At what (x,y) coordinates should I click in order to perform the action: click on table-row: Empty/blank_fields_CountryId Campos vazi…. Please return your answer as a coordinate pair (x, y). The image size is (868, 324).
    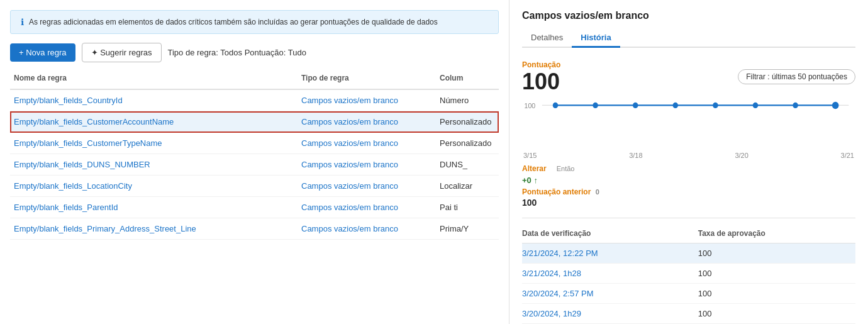
    Looking at the image, I should click on (254, 101).